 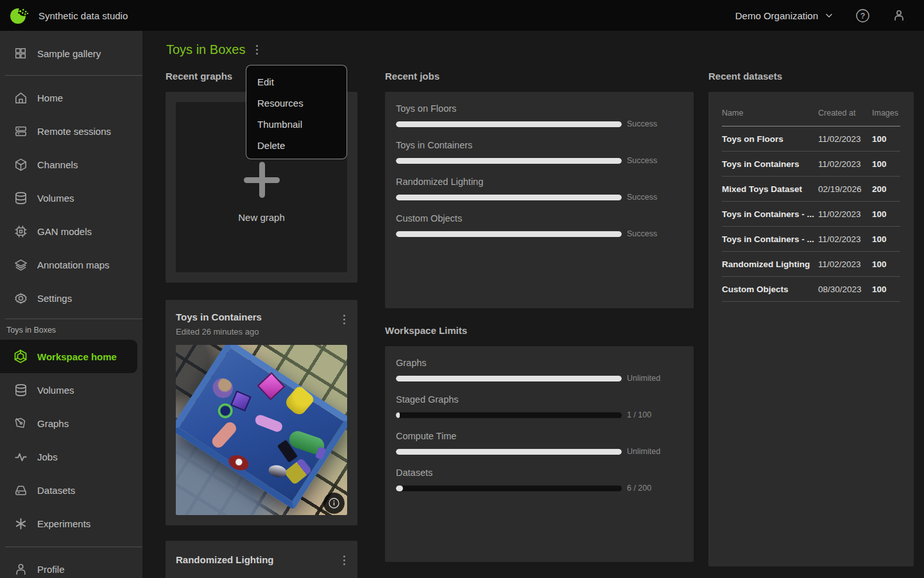 I want to click on sidebar-item-profile: Profile, so click(x=71, y=565).